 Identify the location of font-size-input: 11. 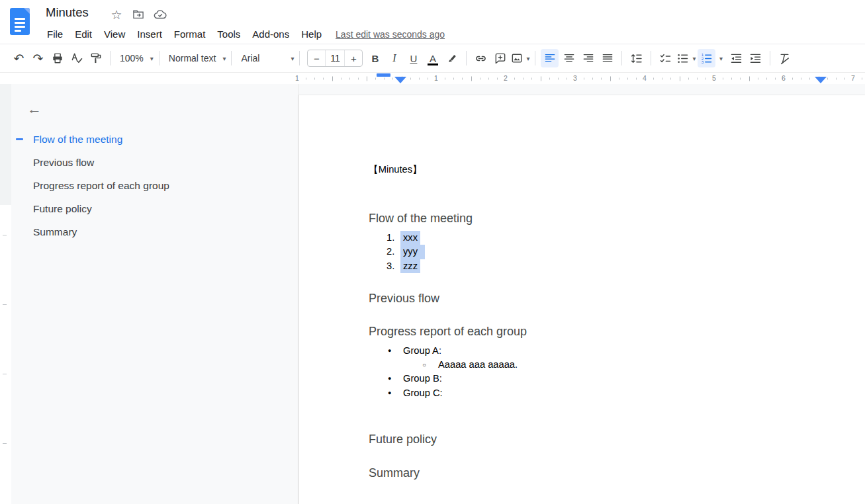
(335, 58).